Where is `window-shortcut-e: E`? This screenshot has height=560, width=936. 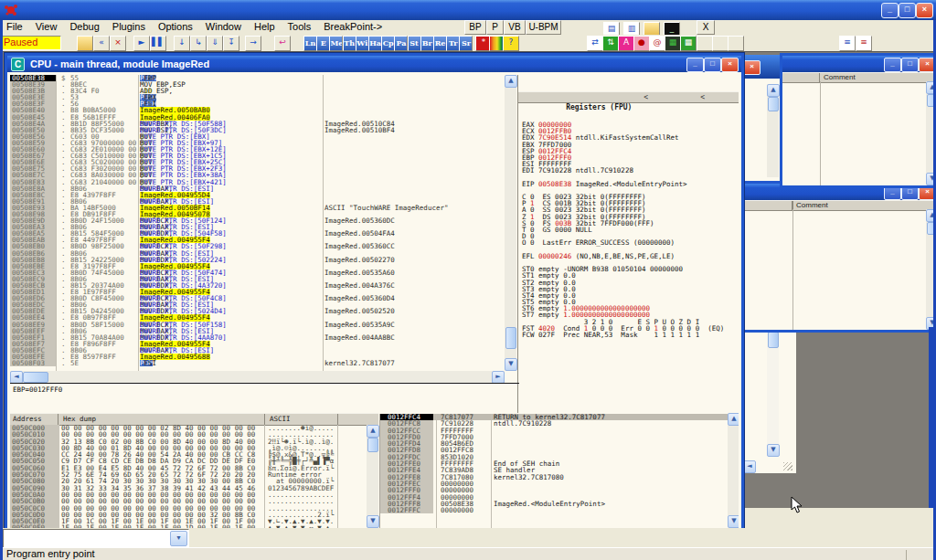 window-shortcut-e: E is located at coordinates (324, 44).